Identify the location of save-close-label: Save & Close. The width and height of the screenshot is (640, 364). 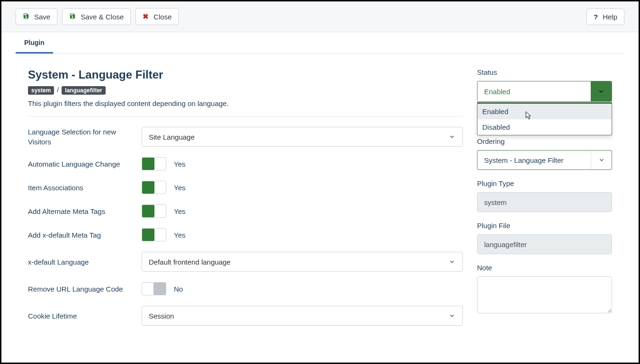
(102, 17).